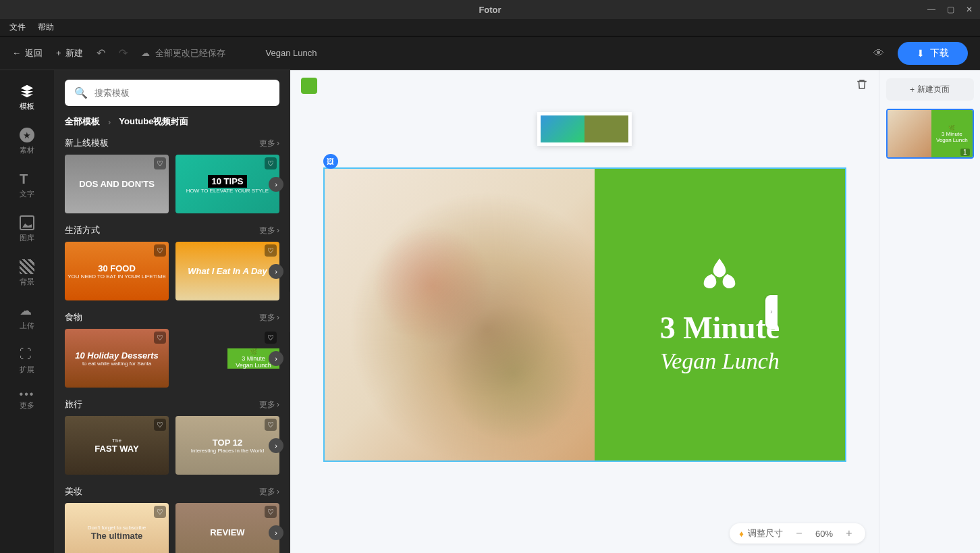 The image size is (980, 553). I want to click on template-thumb: REVIEW♡, so click(227, 528).